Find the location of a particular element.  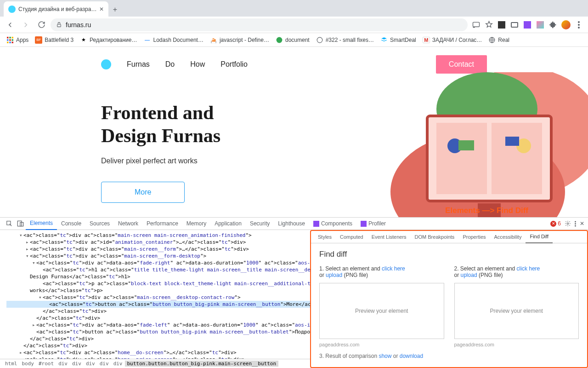

breadcrumb-item: html is located at coordinates (11, 363).